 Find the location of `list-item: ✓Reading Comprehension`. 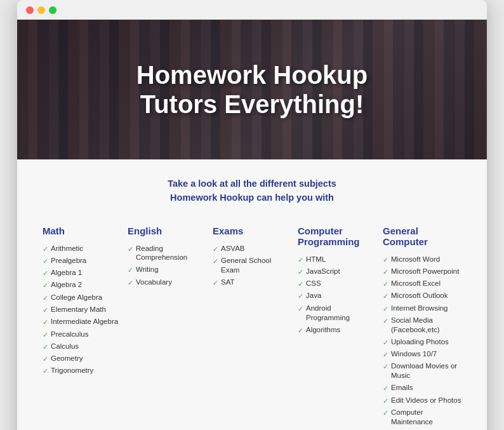

list-item: ✓Reading Comprehension is located at coordinates (167, 253).